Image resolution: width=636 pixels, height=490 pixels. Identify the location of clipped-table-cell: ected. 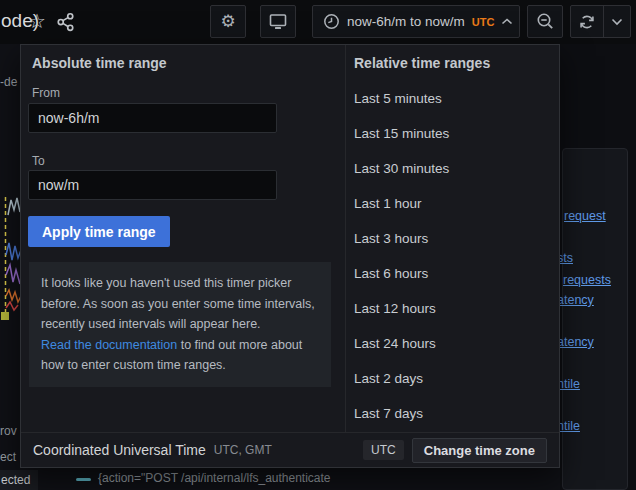
(19, 480).